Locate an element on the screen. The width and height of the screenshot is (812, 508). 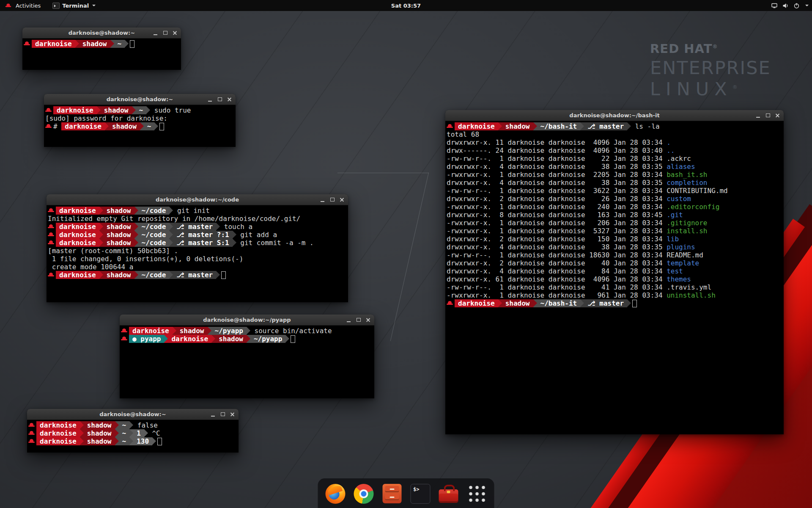
terminal-window-home-2: darknoise@shadow:~ darknoiseshadow~ fals… is located at coordinates (133, 431).